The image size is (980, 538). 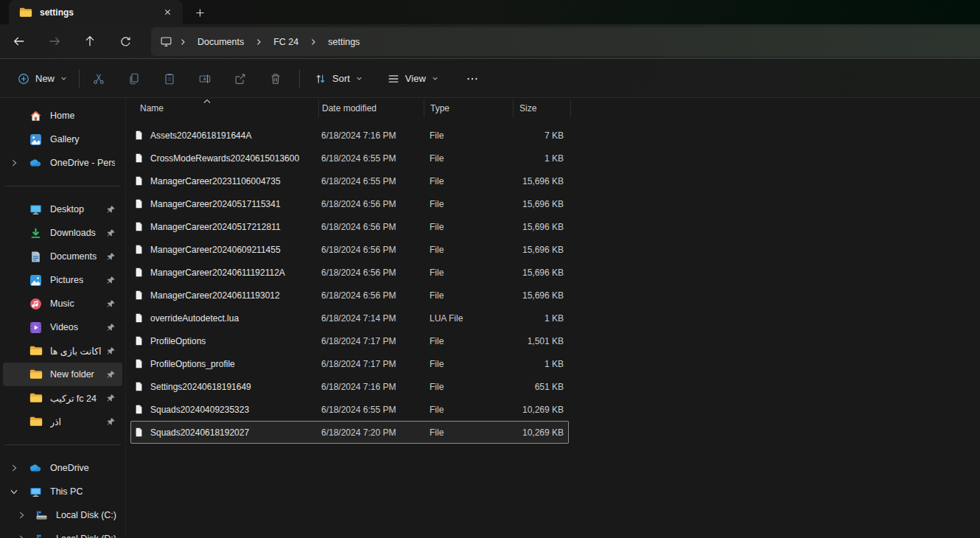 What do you see at coordinates (349, 340) in the screenshot?
I see `table-row: ProfileOptions6/18/2024 7:17 PMFile1,501…` at bounding box center [349, 340].